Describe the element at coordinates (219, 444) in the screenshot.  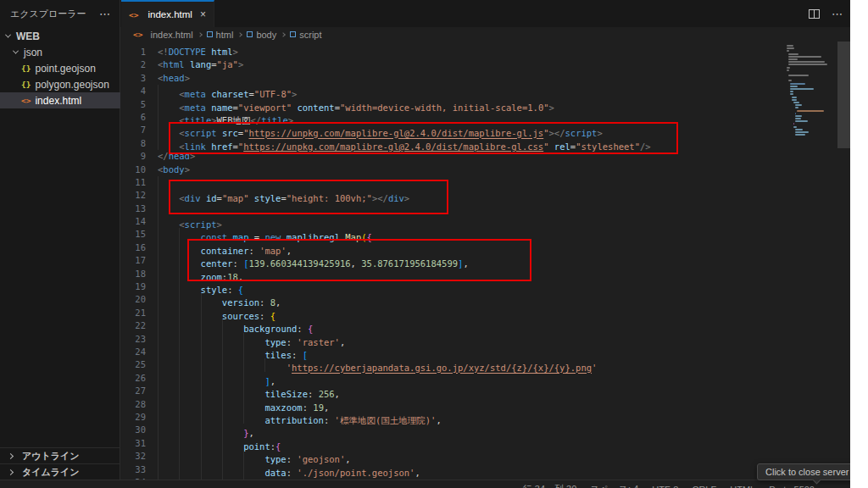
I see `code-text: point:{` at that location.